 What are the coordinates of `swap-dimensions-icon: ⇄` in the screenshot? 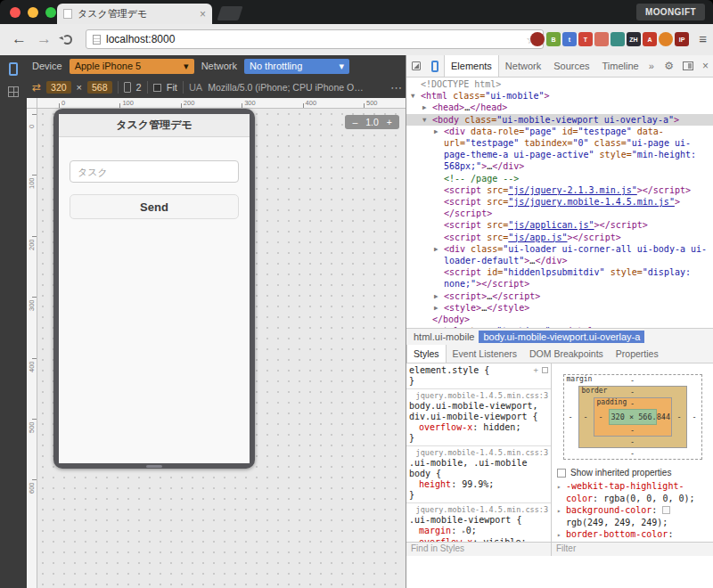 It's located at (37, 87).